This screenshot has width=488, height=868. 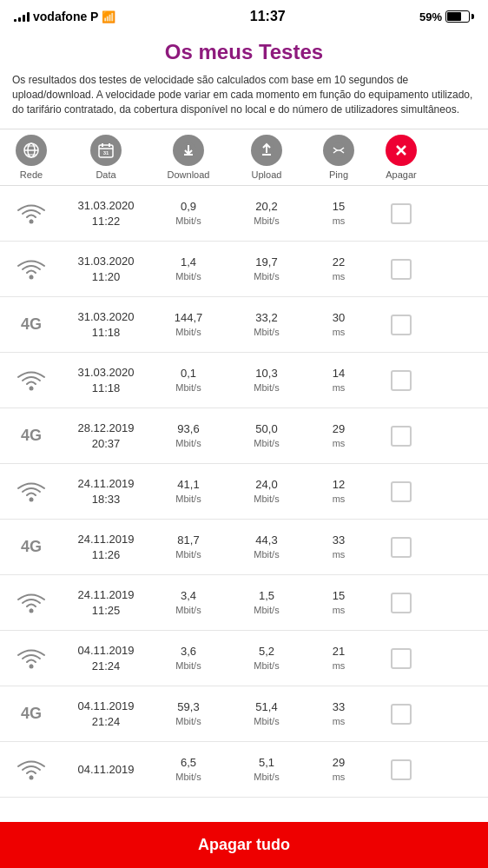 What do you see at coordinates (66, 17) in the screenshot?
I see `carrier-label: vodafone P` at bounding box center [66, 17].